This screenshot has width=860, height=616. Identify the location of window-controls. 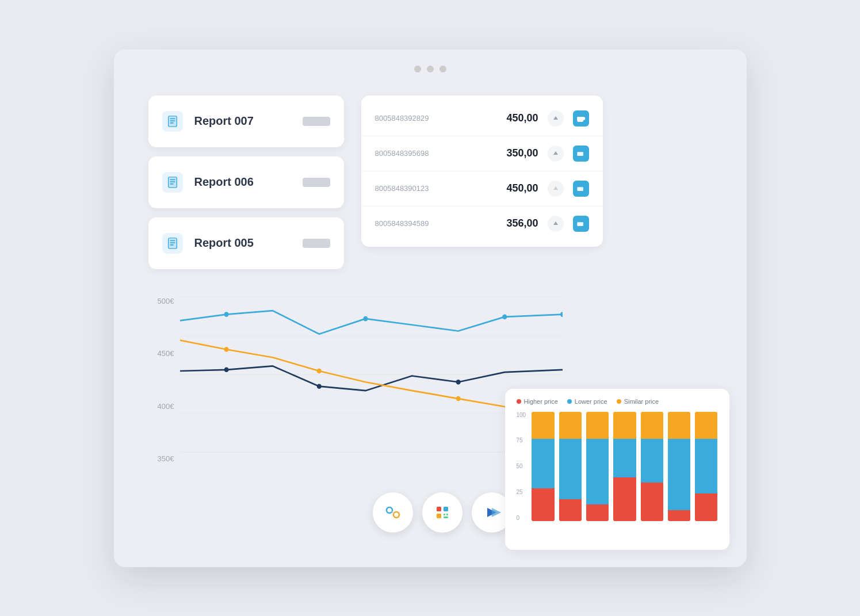
(430, 69).